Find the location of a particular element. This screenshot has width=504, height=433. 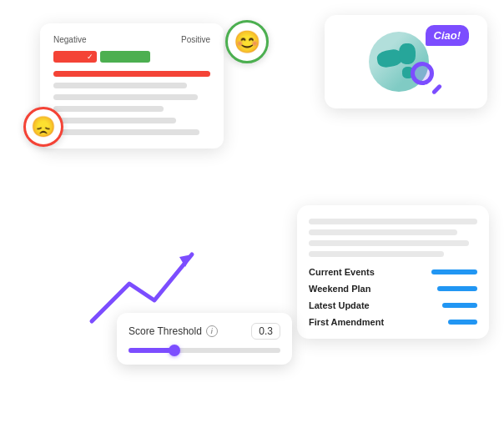

magnifier is located at coordinates (427, 78).